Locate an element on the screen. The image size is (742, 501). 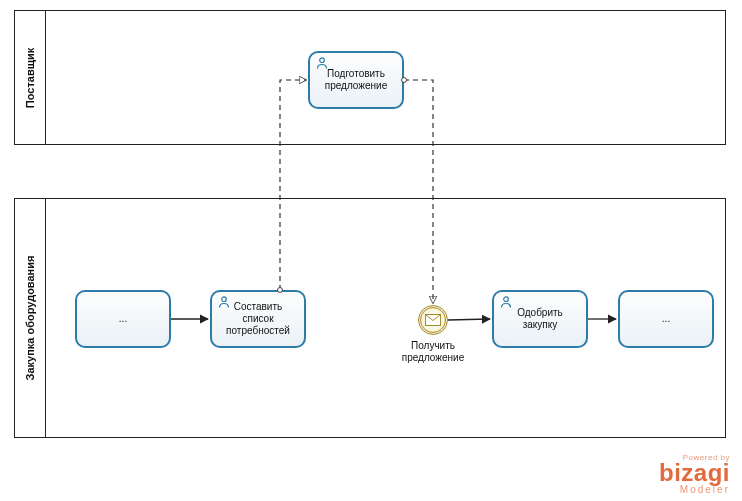
pool-label-col: Закупка оборудования is located at coordinates (30, 318).